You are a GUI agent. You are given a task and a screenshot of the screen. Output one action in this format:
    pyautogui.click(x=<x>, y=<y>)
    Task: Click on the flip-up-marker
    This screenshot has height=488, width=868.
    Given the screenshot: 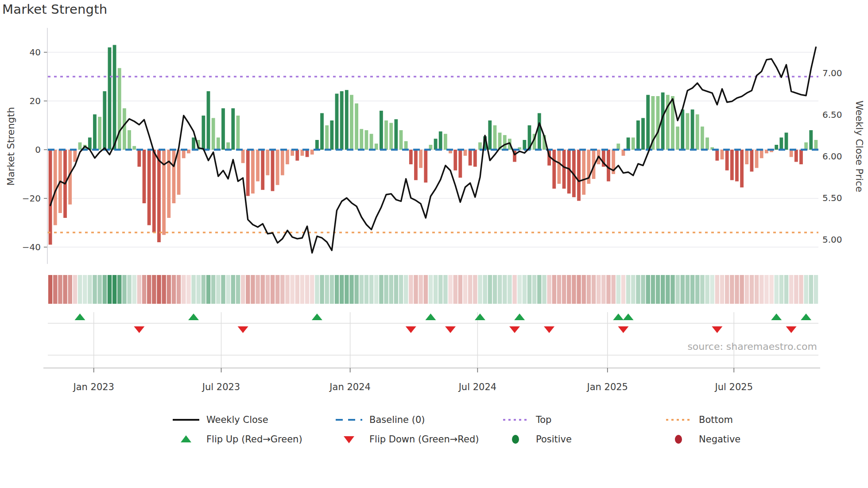 What is the action you would take?
    pyautogui.click(x=194, y=317)
    